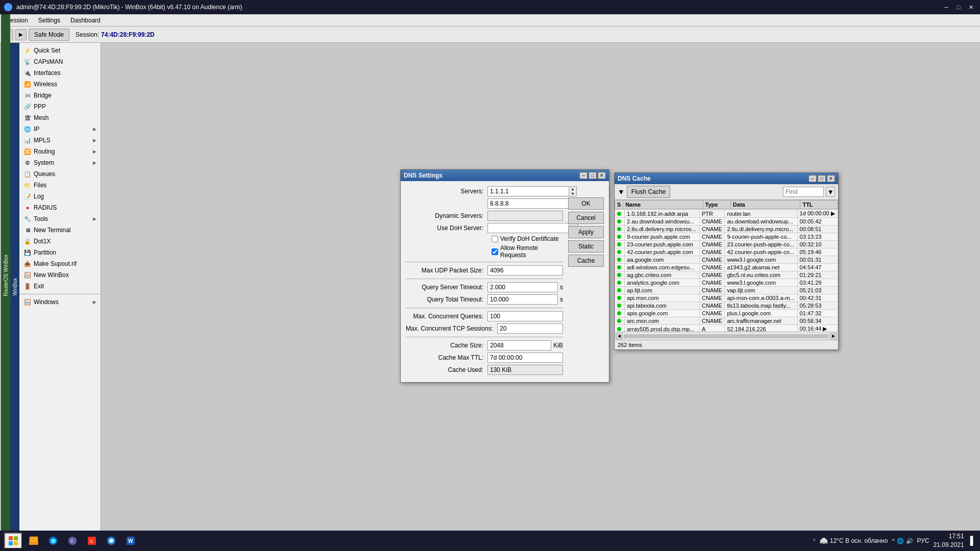 This screenshot has width=980, height=551. What do you see at coordinates (520, 345) in the screenshot?
I see `cache-size-input: 2048` at bounding box center [520, 345].